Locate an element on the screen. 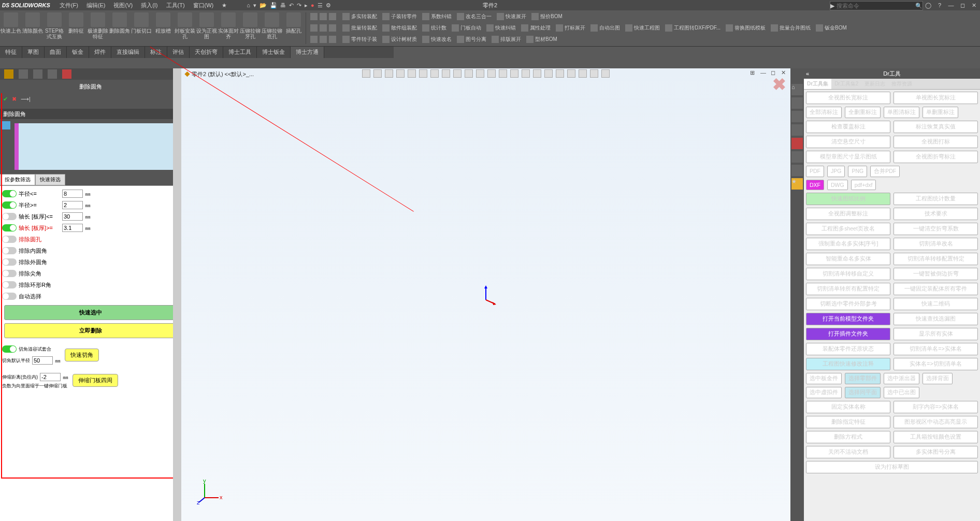 The image size is (980, 521). rpbtn-20-0: 选中虚拟件 is located at coordinates (824, 393).